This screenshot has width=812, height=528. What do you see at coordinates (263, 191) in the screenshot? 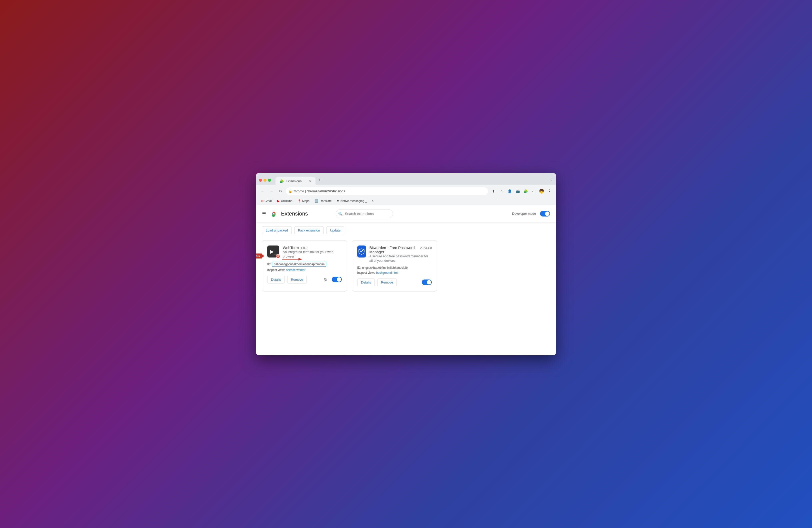
I see `back-button: ←` at bounding box center [263, 191].